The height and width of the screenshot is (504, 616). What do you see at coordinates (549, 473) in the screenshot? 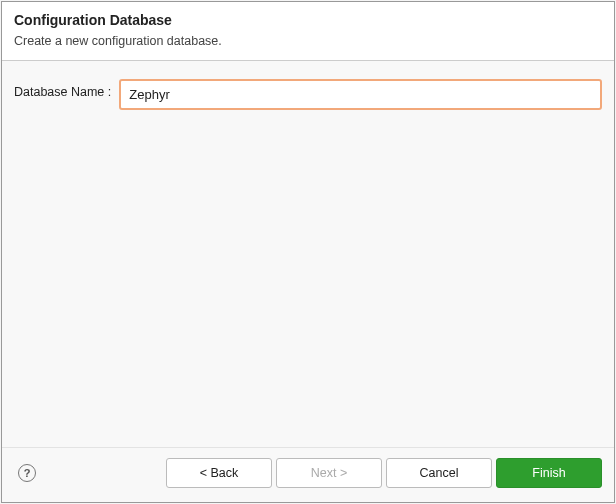
I see `finish-button: Finish` at bounding box center [549, 473].